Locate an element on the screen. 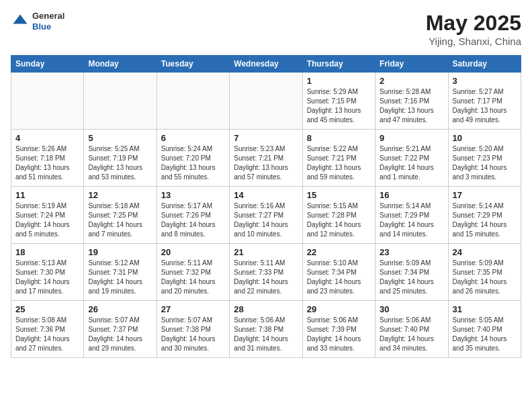 Image resolution: width=532 pixels, height=411 pixels. day-info: Sunrise: 5:24 AM Sunset: 7:20 PM Dayligh… is located at coordinates (193, 163).